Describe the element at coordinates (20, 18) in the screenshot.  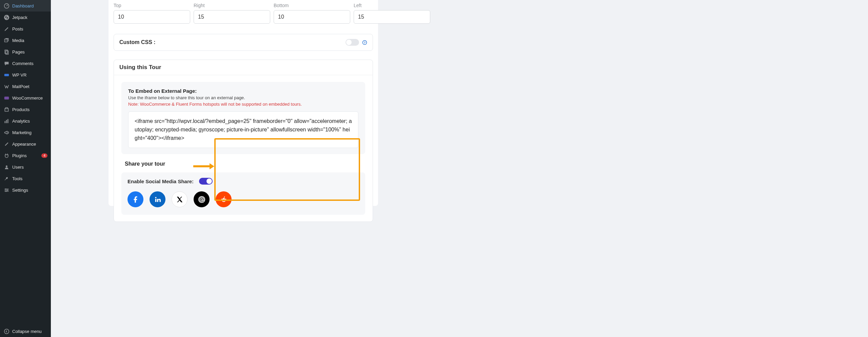
I see `sidebar-item-label: Jetpack` at that location.